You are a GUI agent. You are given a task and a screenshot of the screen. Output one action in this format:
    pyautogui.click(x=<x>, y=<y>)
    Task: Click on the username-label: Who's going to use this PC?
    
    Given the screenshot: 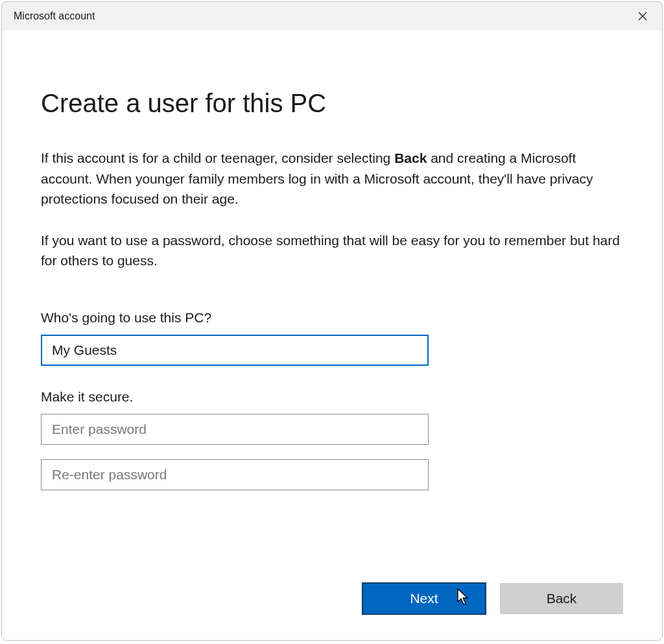 What is the action you would take?
    pyautogui.click(x=332, y=318)
    